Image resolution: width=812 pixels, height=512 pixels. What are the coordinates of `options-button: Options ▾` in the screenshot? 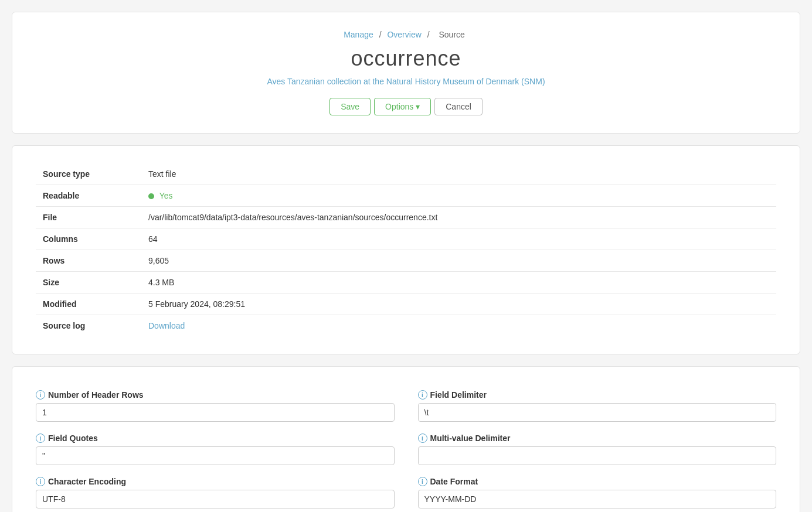 It's located at (402, 107).